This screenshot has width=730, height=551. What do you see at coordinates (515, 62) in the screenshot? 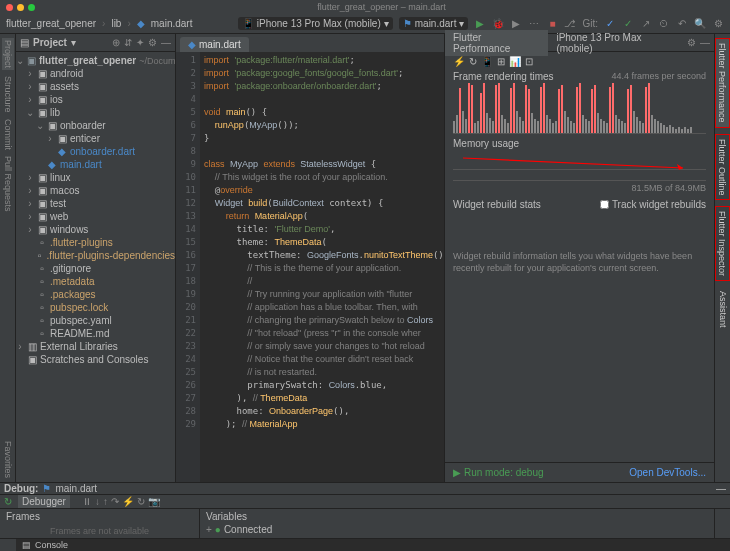
I see `perf-toolbar-icon: 📊` at bounding box center [515, 62].